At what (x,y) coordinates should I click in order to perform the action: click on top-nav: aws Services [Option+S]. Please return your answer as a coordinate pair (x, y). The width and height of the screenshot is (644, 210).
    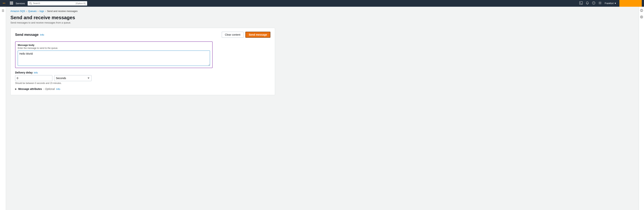
    Looking at the image, I should click on (322, 4).